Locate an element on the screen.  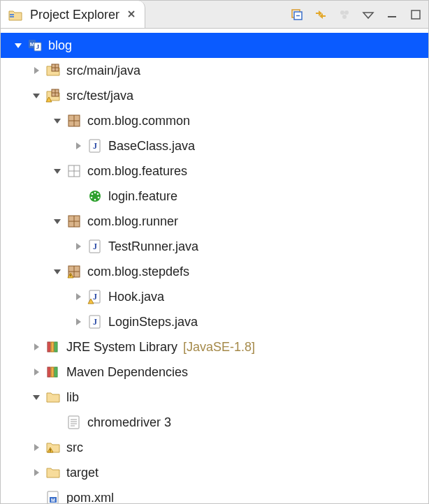
tree-label: chromedriver 3 is located at coordinates (129, 423).